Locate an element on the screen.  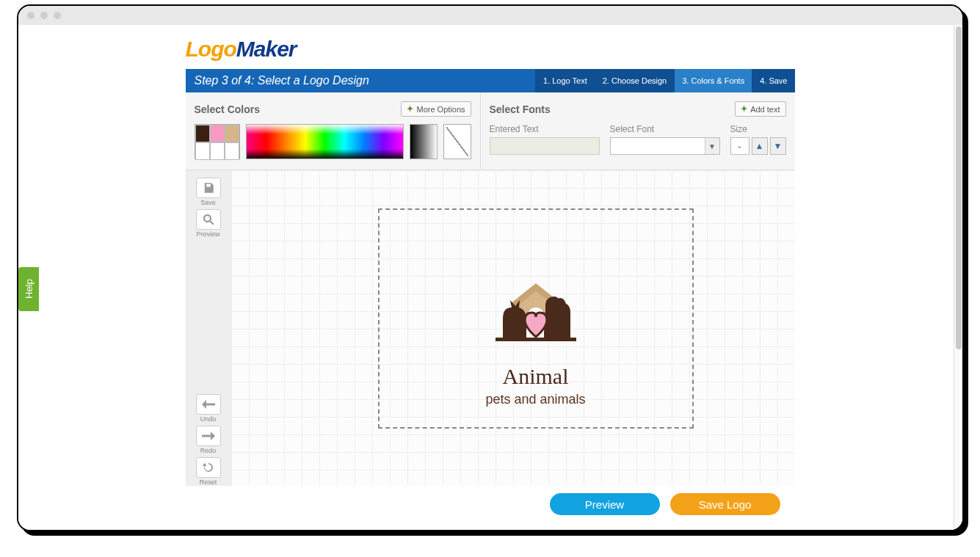
arrow-left-icon is located at coordinates (208, 404).